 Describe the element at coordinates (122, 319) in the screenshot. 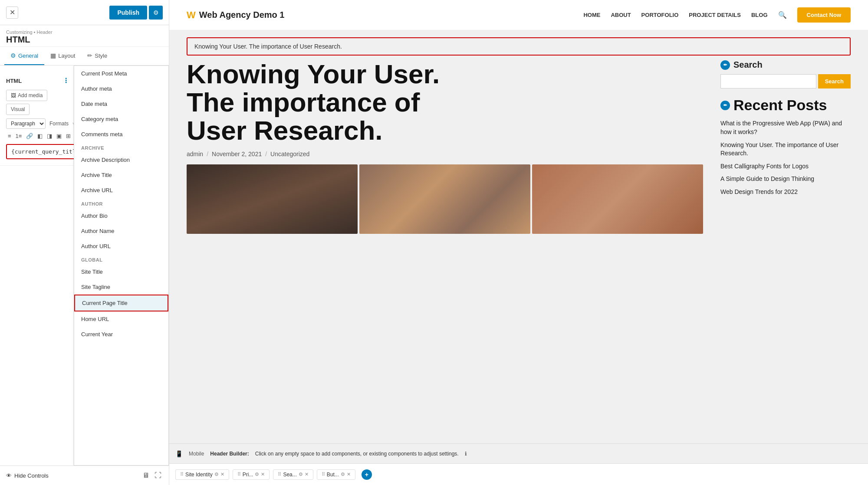

I see `dropdown-item-home-url: Home URL` at that location.